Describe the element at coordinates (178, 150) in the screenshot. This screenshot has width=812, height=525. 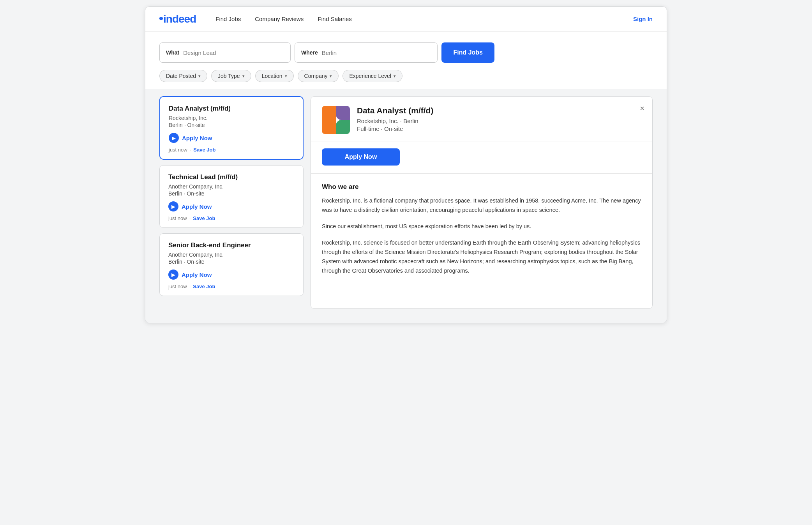
I see `job-time-1: just now` at that location.